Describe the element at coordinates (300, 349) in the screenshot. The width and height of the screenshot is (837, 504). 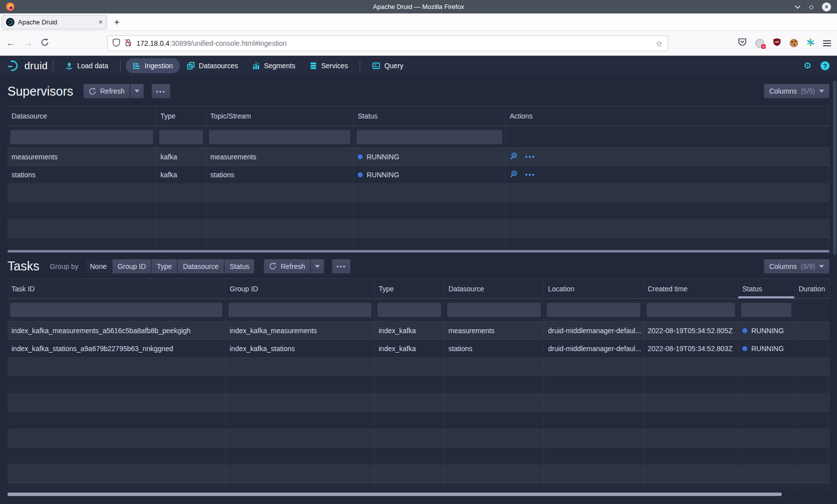
I see `cell-group-id: index_kafka_stations` at that location.